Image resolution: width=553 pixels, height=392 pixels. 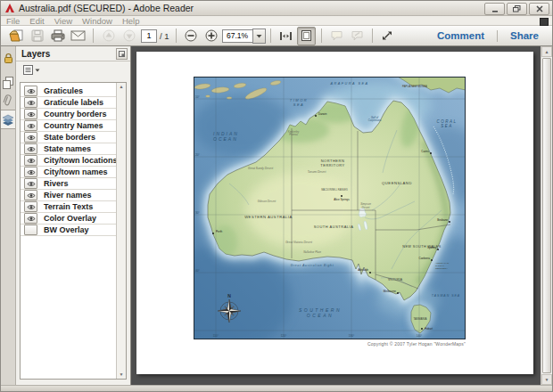 I want to click on layer-label: Terrain Texts, so click(x=68, y=207).